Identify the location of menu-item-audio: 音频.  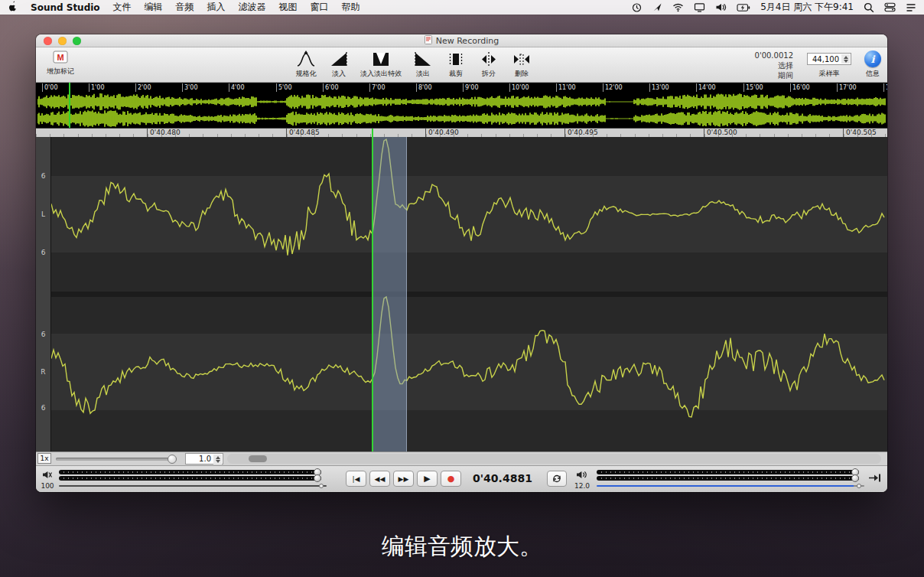
(185, 8).